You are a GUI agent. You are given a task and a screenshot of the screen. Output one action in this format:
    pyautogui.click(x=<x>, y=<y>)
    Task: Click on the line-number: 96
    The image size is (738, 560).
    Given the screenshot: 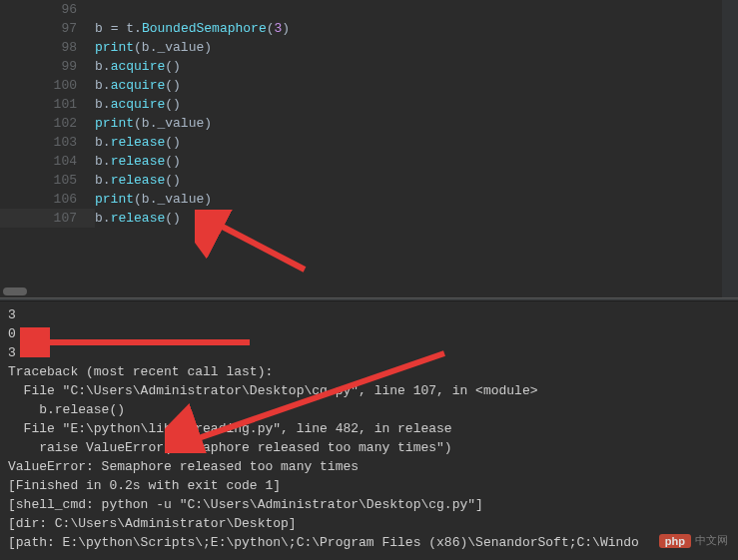 What is the action you would take?
    pyautogui.click(x=48, y=10)
    